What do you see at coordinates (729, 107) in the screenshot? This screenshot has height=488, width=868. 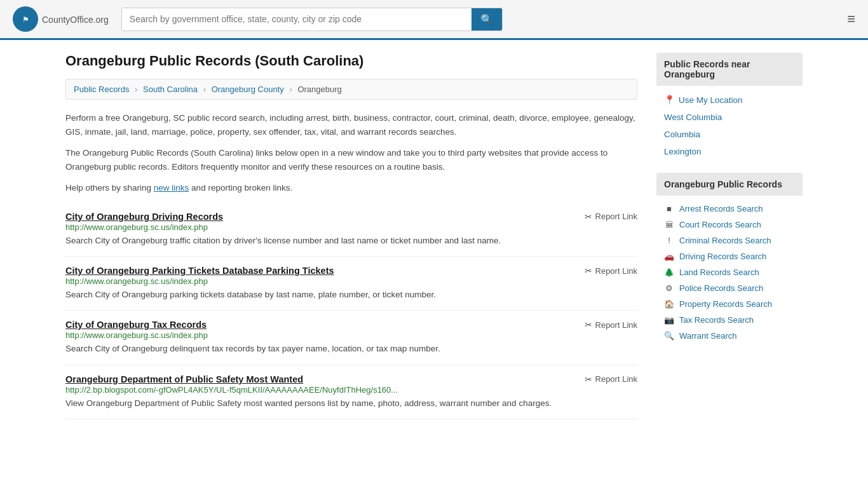 I see `sidebar-nearby-section: Public Records near Orangeburg 📍 Use My …` at bounding box center [729, 107].